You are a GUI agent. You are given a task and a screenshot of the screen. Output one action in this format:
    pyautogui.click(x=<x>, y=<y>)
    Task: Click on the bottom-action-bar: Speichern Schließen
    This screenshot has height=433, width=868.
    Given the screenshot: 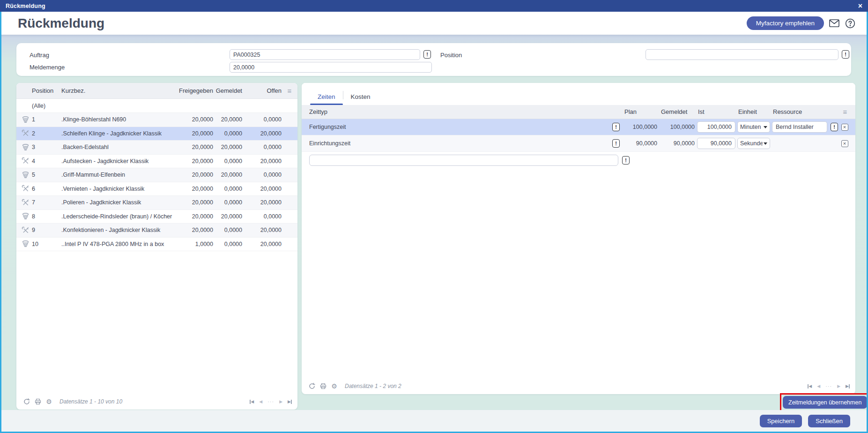 What is the action you would take?
    pyautogui.click(x=434, y=421)
    